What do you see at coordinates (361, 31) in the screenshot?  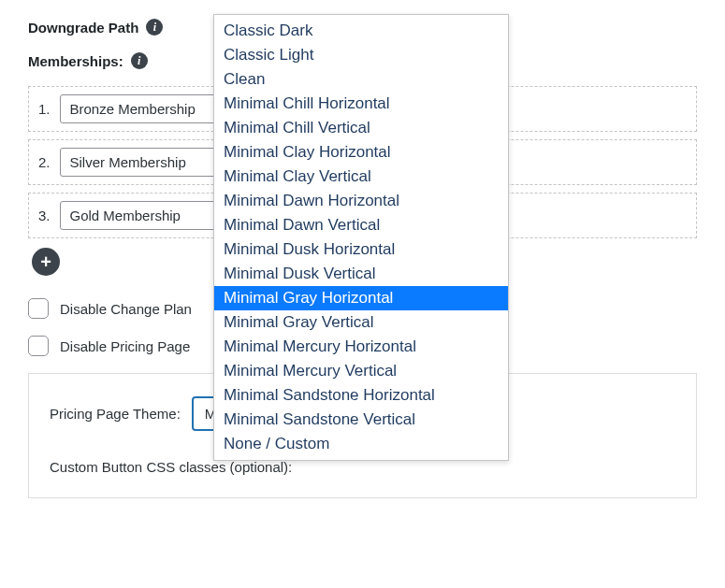 I see `theme-option: Classic Dark` at bounding box center [361, 31].